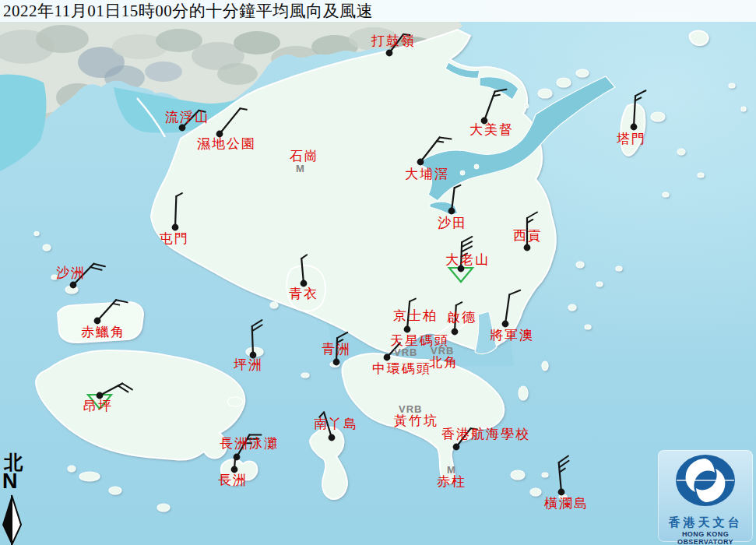 The height and width of the screenshot is (545, 756). What do you see at coordinates (567, 505) in the screenshot?
I see `station-label: 橫瀾島` at bounding box center [567, 505].